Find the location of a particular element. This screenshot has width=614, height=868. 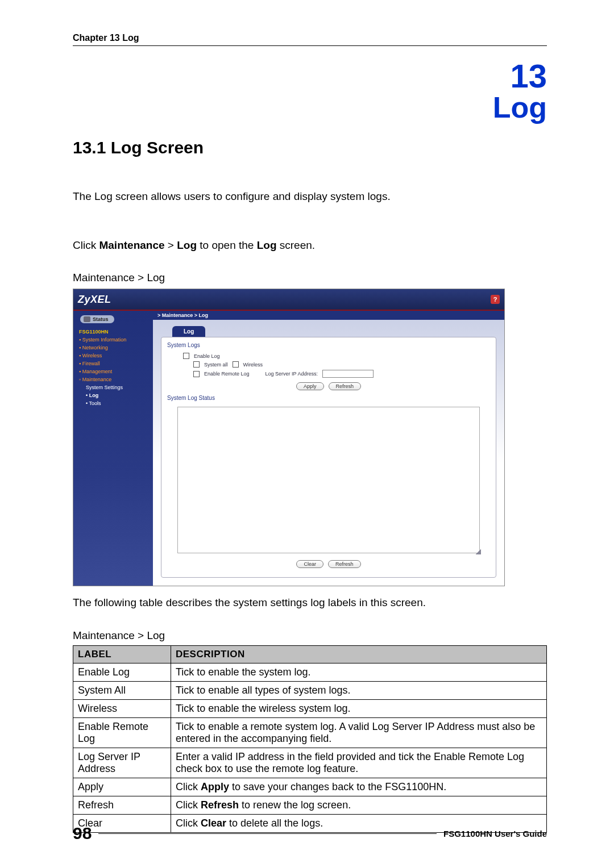

cell-desc: Click Apply to save your changes back to… is located at coordinates (359, 787).